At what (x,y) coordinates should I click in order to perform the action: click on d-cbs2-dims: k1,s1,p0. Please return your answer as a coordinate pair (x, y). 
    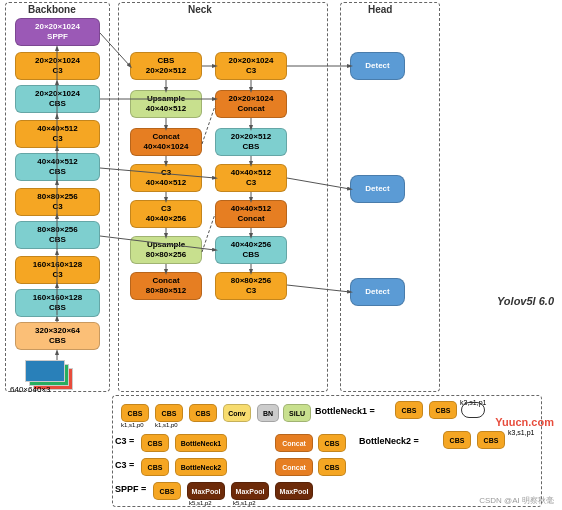
    Looking at the image, I should click on (166, 425).